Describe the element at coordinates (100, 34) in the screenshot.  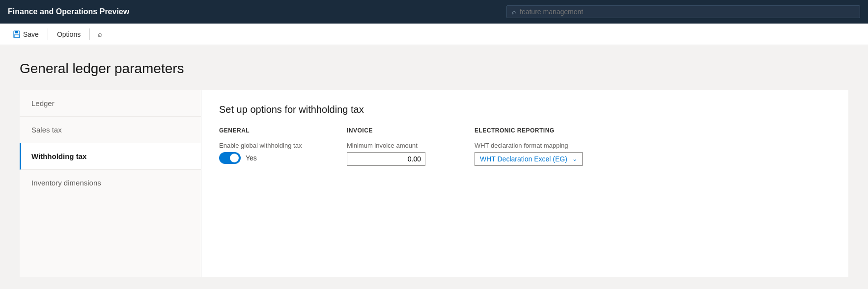
I see `toolbar-search-icon: ⌕` at that location.